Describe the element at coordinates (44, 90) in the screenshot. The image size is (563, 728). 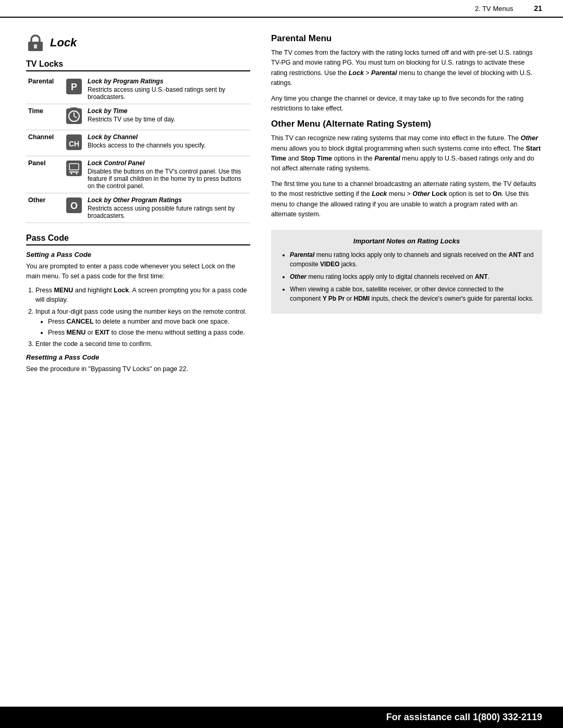
I see `lock-label-parental: Parental` at that location.